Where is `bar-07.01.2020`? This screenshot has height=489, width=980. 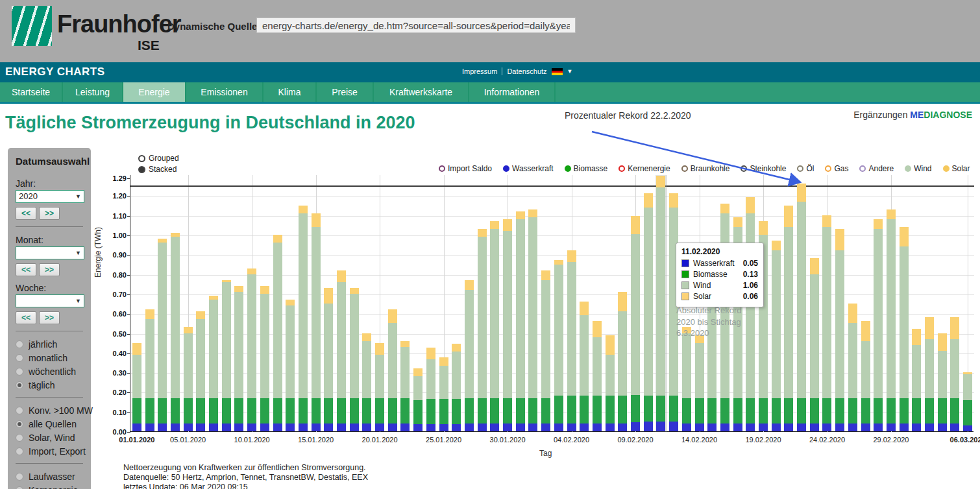 bar-07.01.2020 is located at coordinates (214, 363).